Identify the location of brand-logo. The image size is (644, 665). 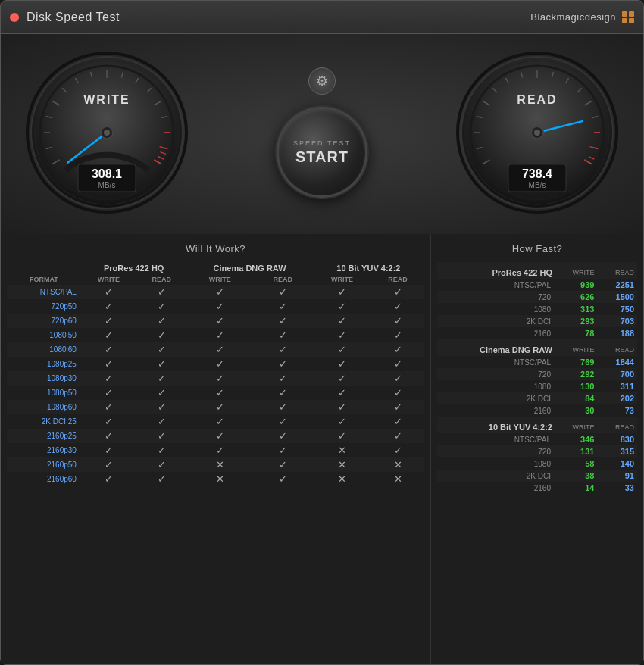
(628, 17).